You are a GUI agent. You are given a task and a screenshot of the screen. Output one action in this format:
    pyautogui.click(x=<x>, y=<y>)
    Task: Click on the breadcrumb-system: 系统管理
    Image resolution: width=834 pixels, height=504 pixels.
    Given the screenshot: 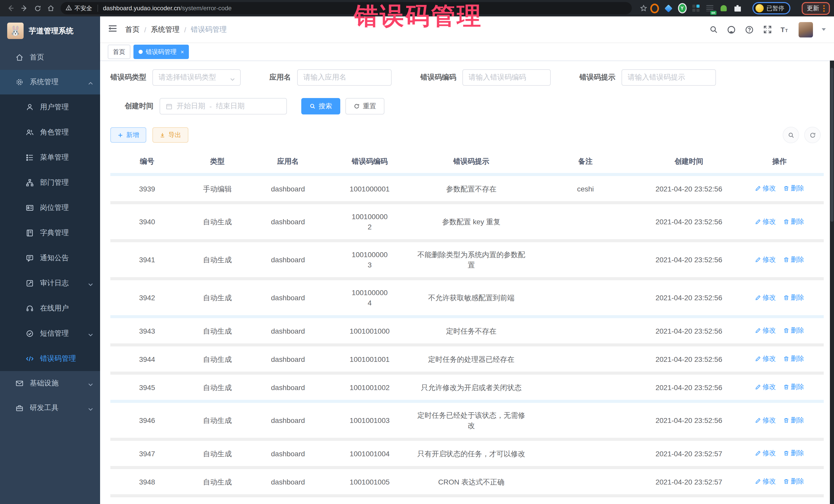 What is the action you would take?
    pyautogui.click(x=165, y=30)
    